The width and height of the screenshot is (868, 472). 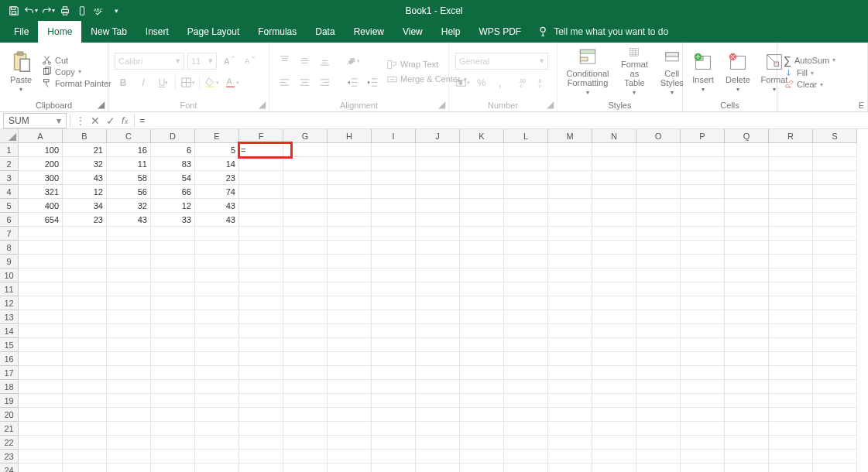 What do you see at coordinates (262, 289) in the screenshot?
I see `cell-F11` at bounding box center [262, 289].